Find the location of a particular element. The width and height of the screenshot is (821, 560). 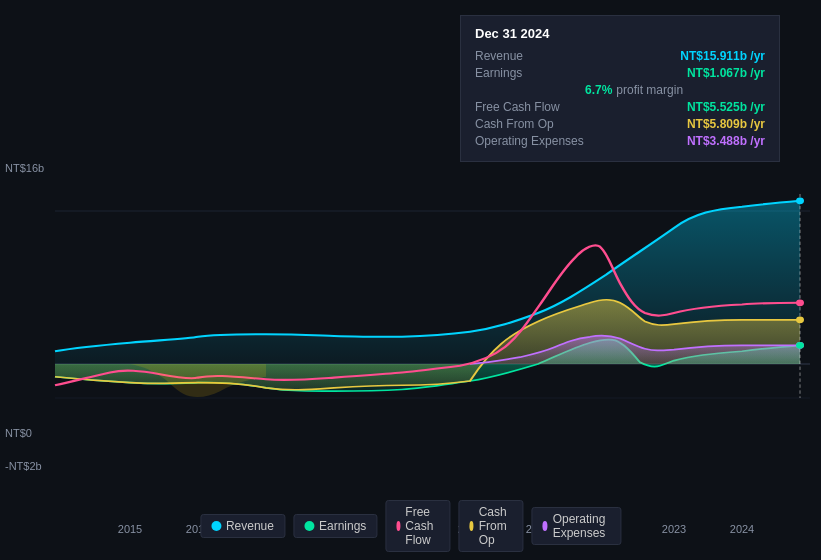

x-label-2024: 2024 is located at coordinates (742, 529).